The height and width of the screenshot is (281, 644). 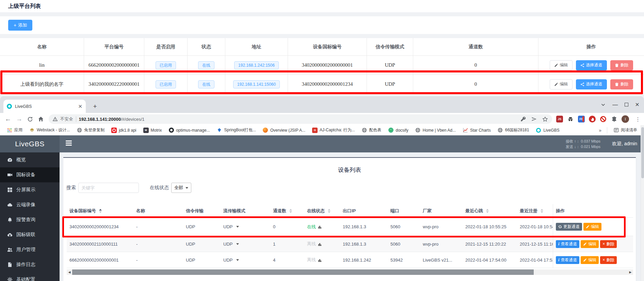 I want to click on col-online-status: 在线状态, so click(x=322, y=211).